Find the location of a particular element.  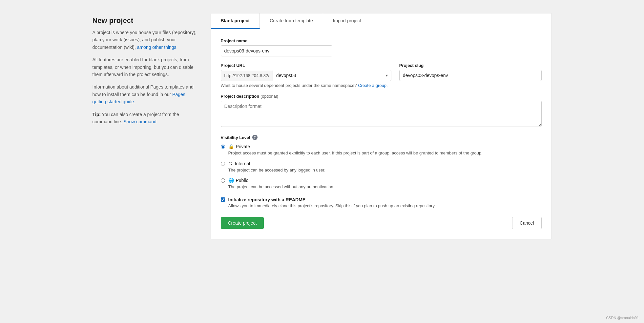

visibility-private-label: Private is located at coordinates (243, 147).